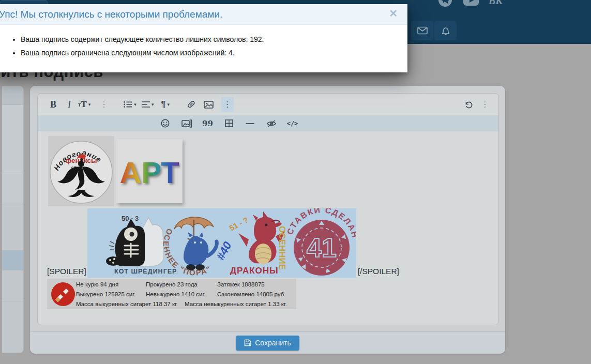 The width and height of the screenshot is (591, 364). I want to click on poker-chip-graphic: 41 СТАВКИ СДЕЛАНЫ, so click(322, 243).